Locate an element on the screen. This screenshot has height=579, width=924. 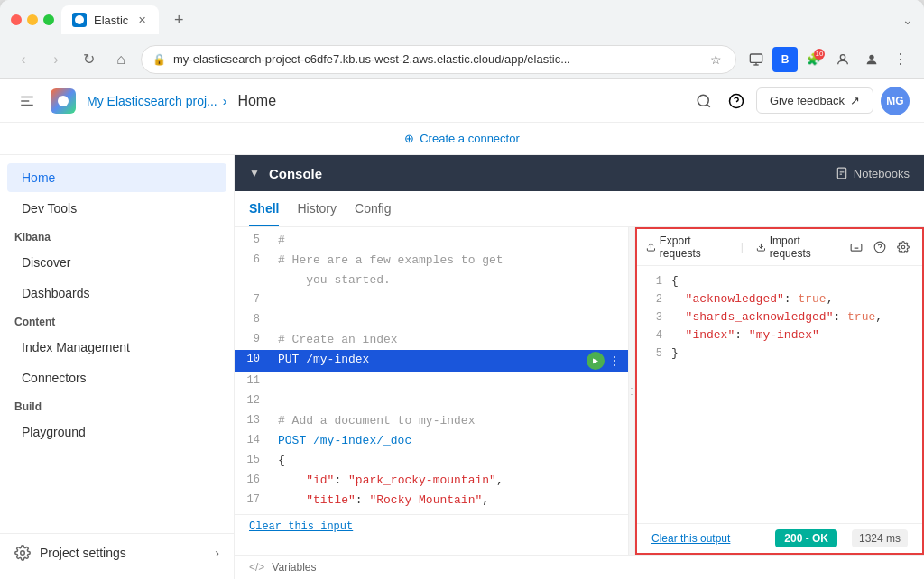
forward-button: › is located at coordinates (56, 60).